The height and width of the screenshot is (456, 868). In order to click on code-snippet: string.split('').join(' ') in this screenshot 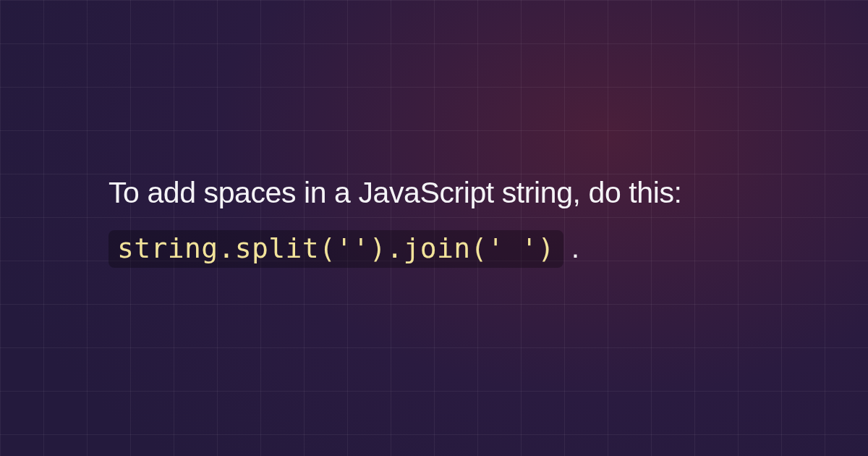, I will do `click(336, 249)`.